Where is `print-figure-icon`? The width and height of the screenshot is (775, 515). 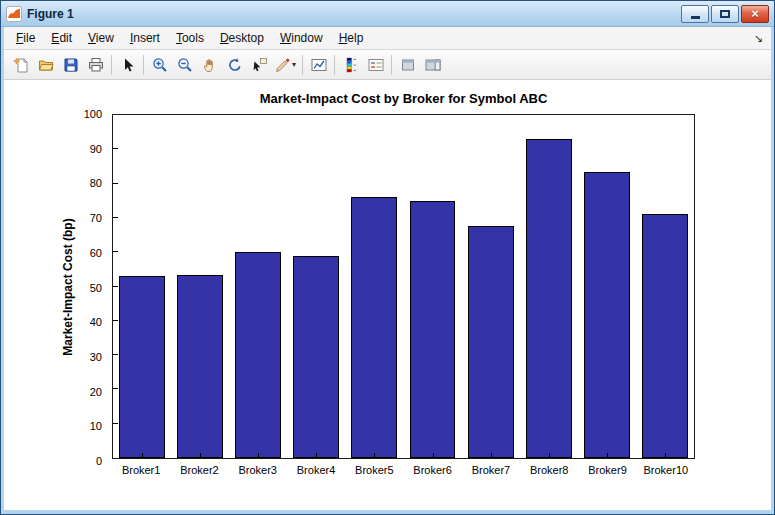 print-figure-icon is located at coordinates (96, 65).